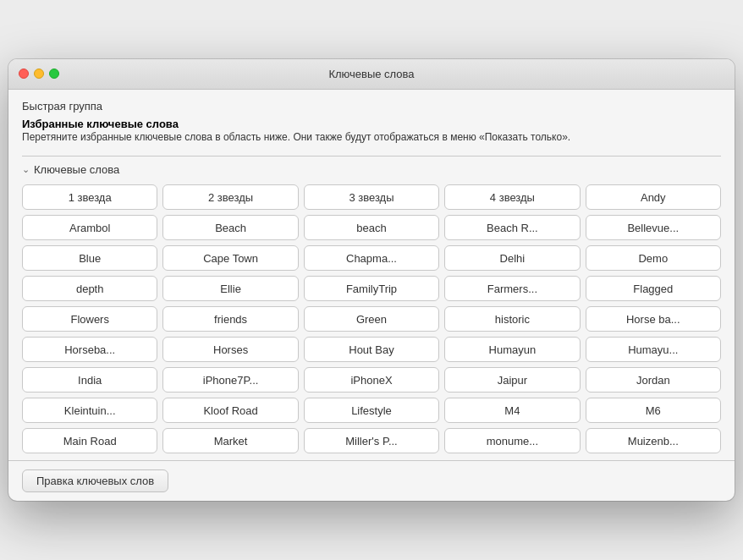  Describe the element at coordinates (512, 319) in the screenshot. I see `keyword-button: historic` at that location.